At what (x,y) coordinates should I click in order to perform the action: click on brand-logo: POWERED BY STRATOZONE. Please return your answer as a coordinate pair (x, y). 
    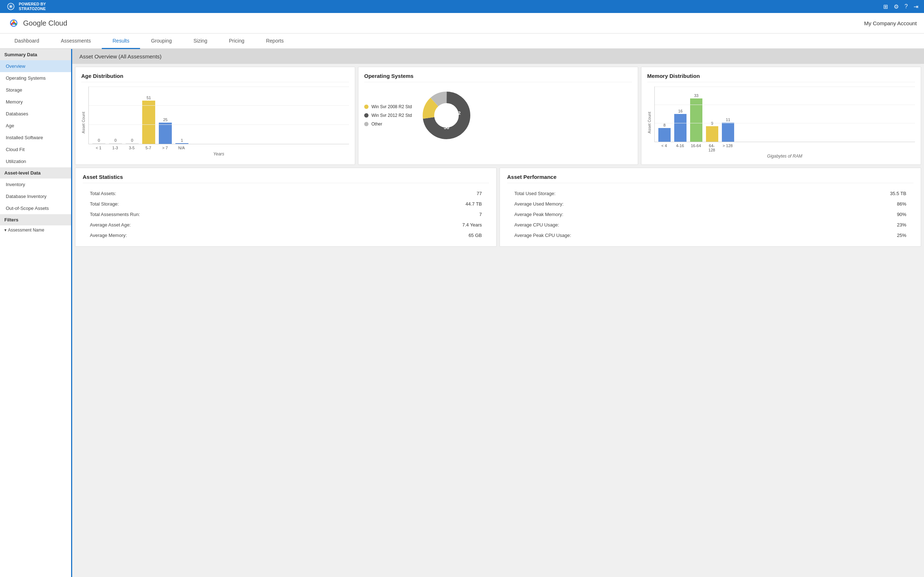
    Looking at the image, I should click on (26, 6).